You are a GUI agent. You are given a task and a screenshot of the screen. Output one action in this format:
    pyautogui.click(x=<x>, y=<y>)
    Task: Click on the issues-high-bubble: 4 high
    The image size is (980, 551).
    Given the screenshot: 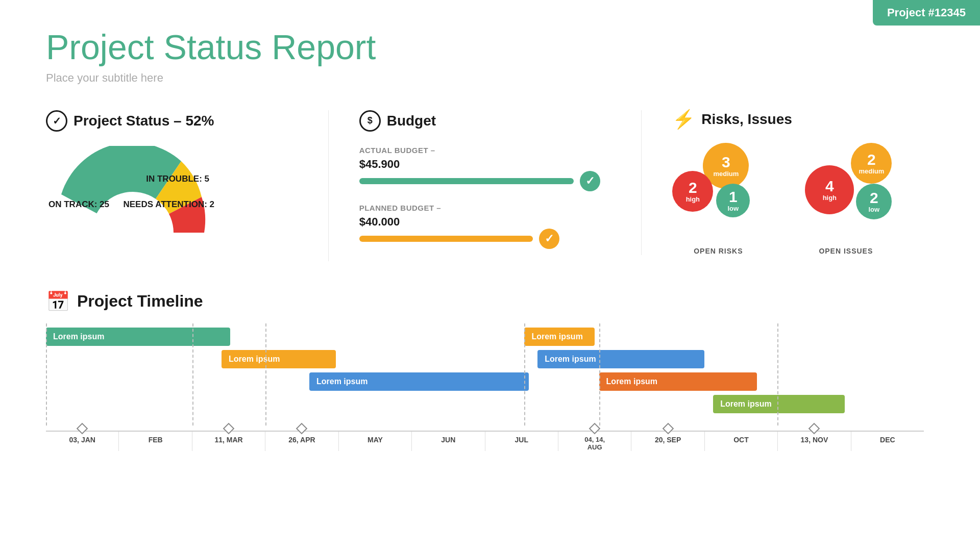 What is the action you would take?
    pyautogui.click(x=829, y=190)
    